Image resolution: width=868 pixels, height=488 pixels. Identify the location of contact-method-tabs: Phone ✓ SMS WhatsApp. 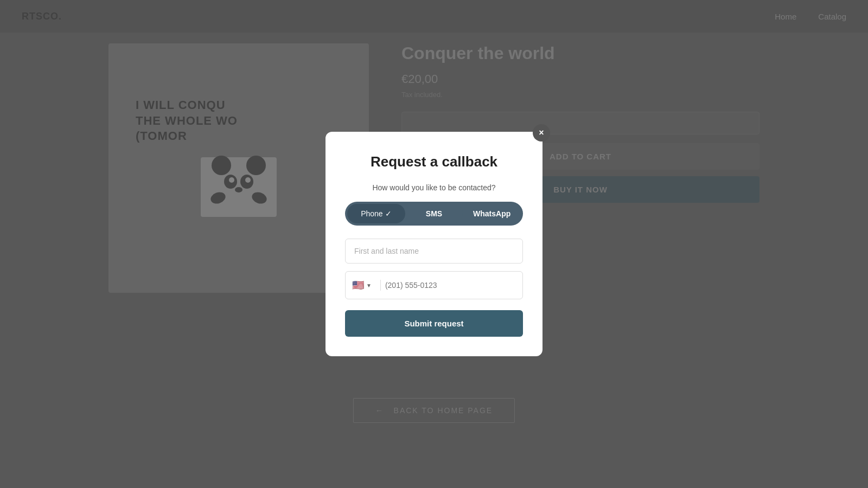
(434, 214).